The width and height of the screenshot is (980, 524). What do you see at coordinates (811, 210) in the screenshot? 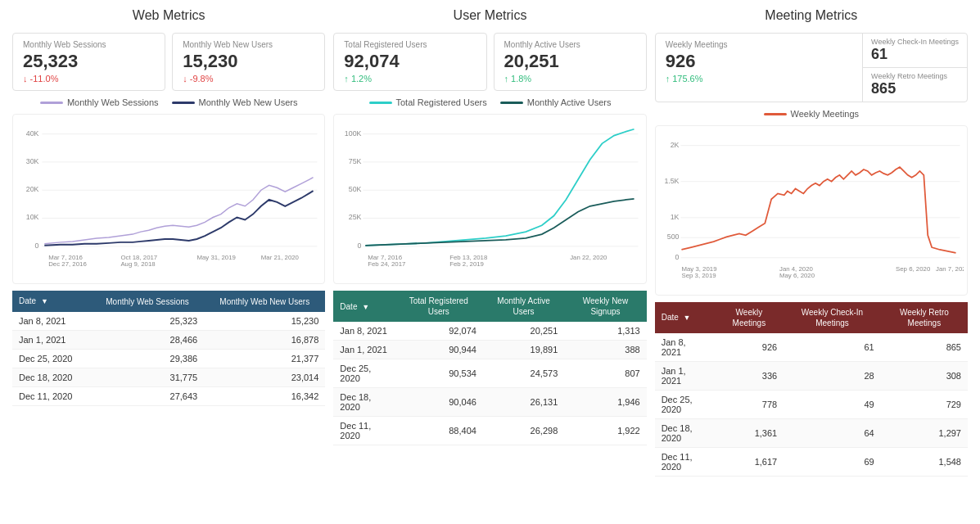
I see `meeting-chart-svg: 2K 1.5K 1K 500 0 May 3, 2019 Sep 3, 2019…` at bounding box center [811, 210].